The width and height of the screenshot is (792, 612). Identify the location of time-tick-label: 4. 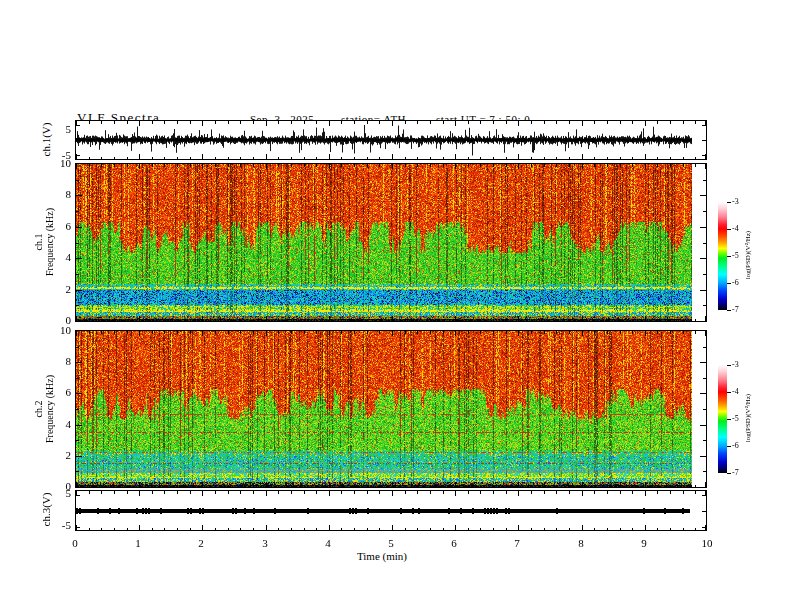
(328, 544).